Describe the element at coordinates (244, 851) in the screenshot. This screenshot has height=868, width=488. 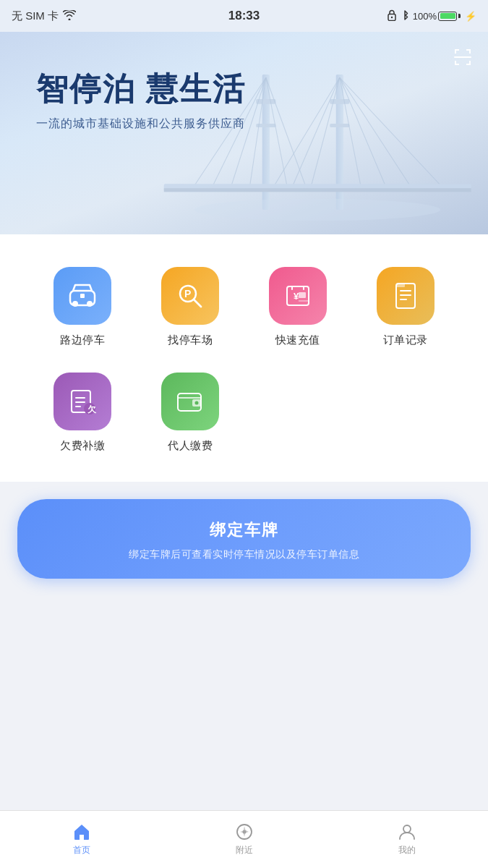
I see `nearby-nav-label: 附近` at that location.